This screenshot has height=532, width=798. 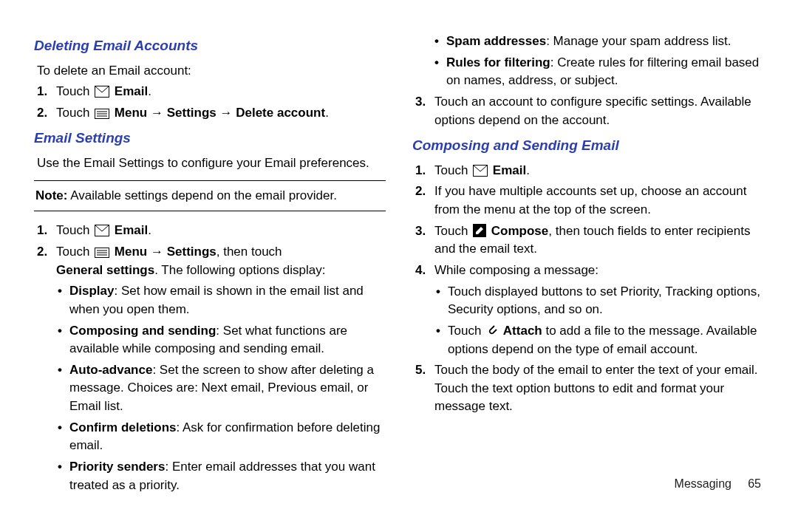 I want to click on steps-delete: Touch Email. Touch Menu → Settings → Del…, so click(x=210, y=102).